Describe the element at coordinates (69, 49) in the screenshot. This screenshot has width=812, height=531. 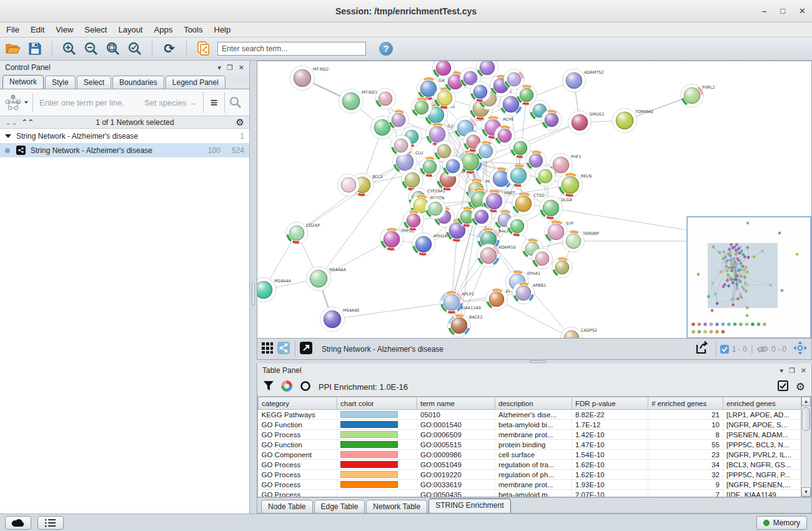
I see `zoom-in-icon` at that location.